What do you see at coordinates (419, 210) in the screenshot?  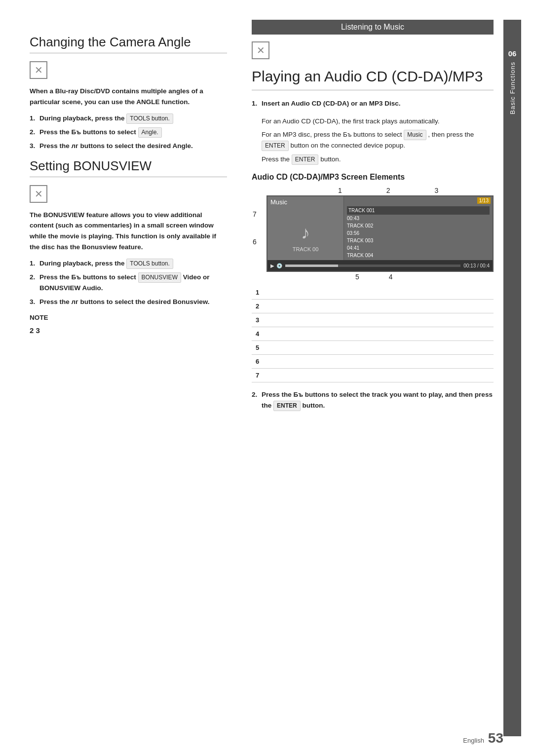 I see `track-001-selected: TRACK 001` at bounding box center [419, 210].